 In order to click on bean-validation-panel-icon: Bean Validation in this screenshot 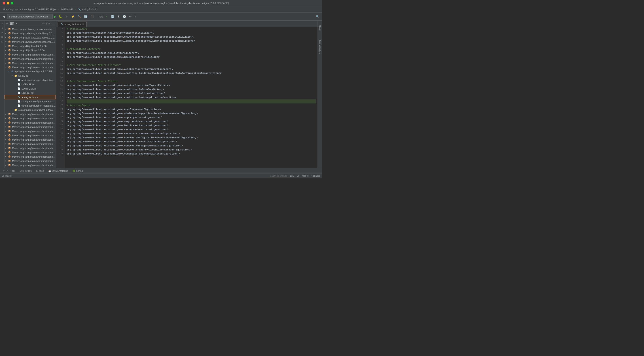, I will do `click(320, 47)`.